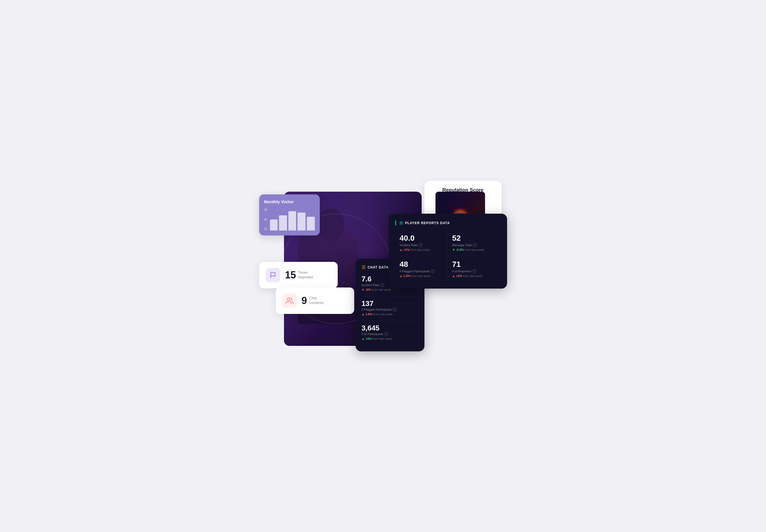  Describe the element at coordinates (396, 223) in the screenshot. I see `teal-divider` at that location.